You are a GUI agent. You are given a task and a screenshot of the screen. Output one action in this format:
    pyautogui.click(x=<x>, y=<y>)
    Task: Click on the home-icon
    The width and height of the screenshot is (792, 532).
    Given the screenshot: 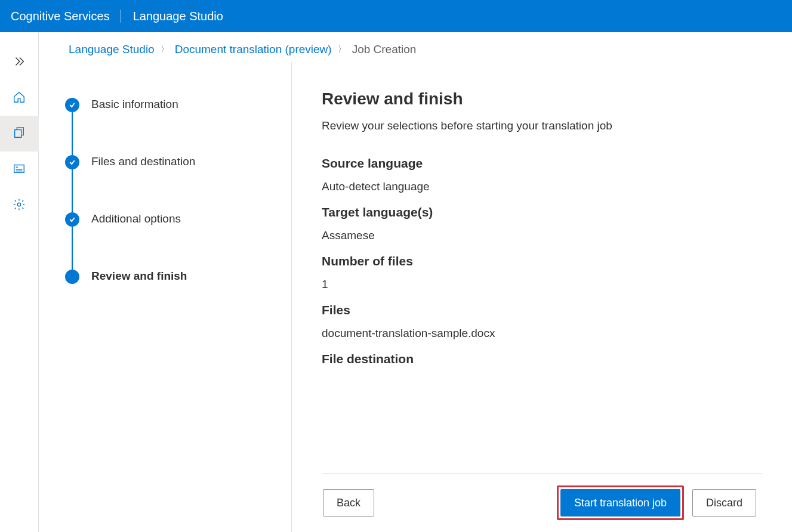 What is the action you would take?
    pyautogui.click(x=19, y=98)
    